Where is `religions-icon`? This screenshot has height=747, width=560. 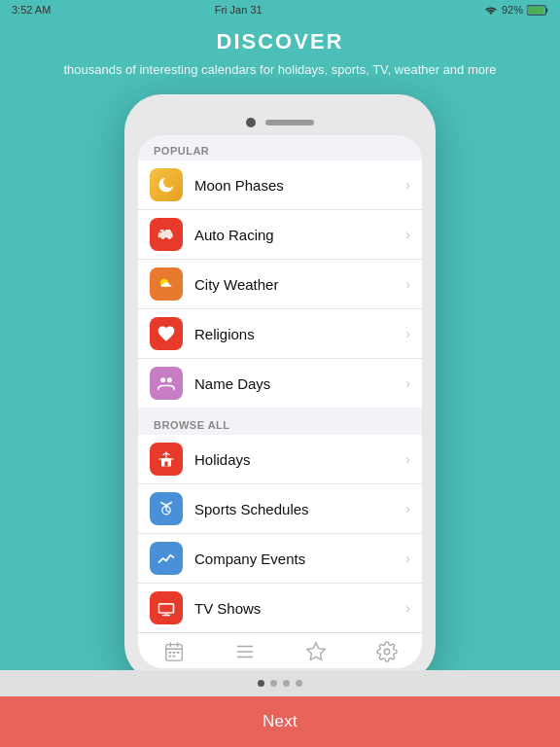 religions-icon is located at coordinates (166, 334).